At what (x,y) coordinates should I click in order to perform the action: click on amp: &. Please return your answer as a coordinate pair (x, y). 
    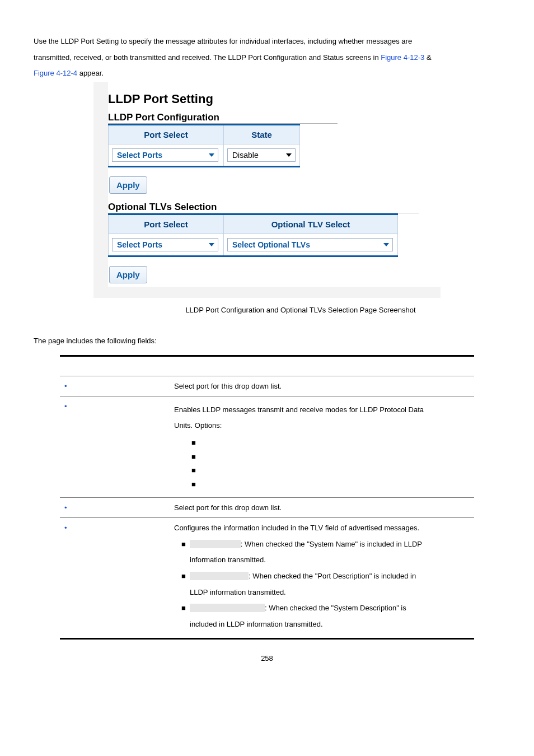
    Looking at the image, I should click on (428, 57).